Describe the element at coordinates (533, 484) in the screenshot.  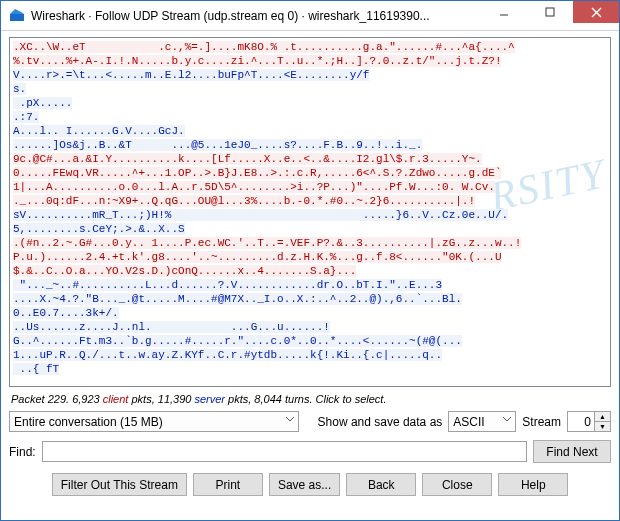
I see `help-button: Help` at that location.